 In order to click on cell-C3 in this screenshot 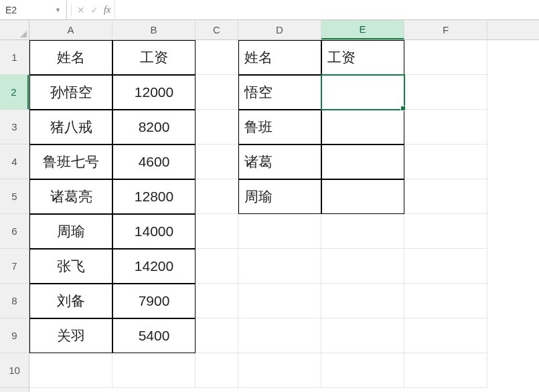, I will do `click(217, 127)`.